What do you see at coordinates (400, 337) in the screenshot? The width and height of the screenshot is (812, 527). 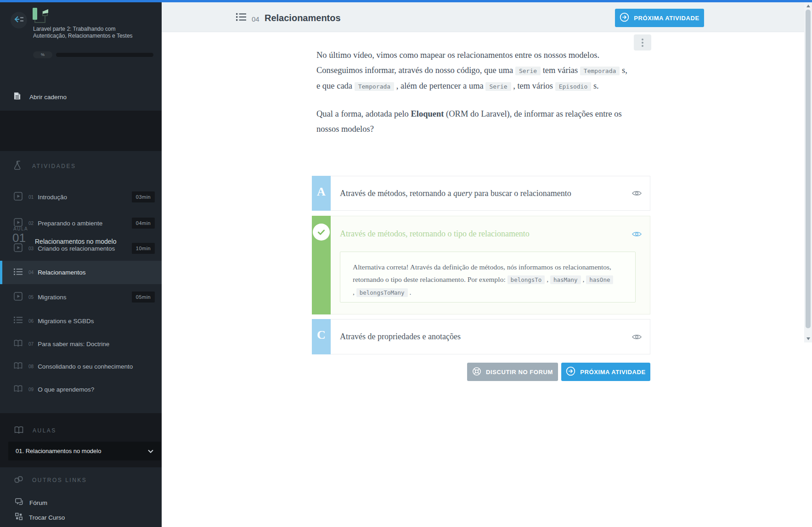 I see `option-text: Através de propriedades e anotações` at bounding box center [400, 337].